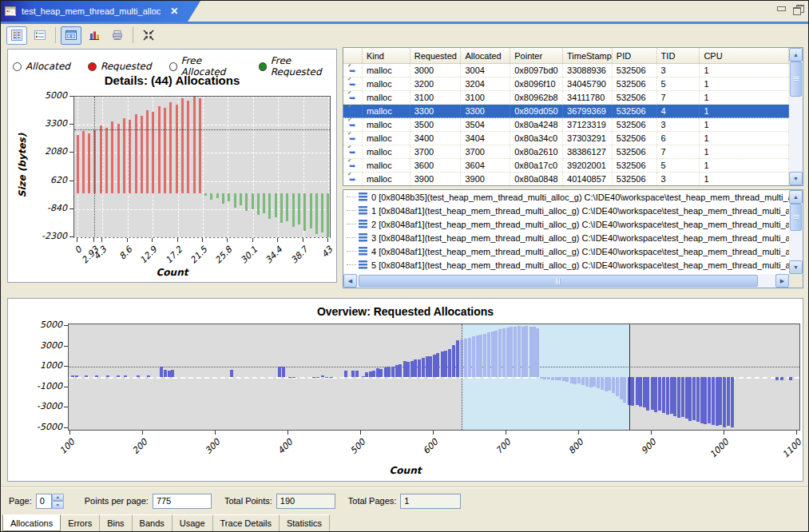 The height and width of the screenshot is (532, 809). Describe the element at coordinates (566, 139) in the screenshot. I see `table-row: ➥malloc340034040x80a34c03730329153250661` at that location.